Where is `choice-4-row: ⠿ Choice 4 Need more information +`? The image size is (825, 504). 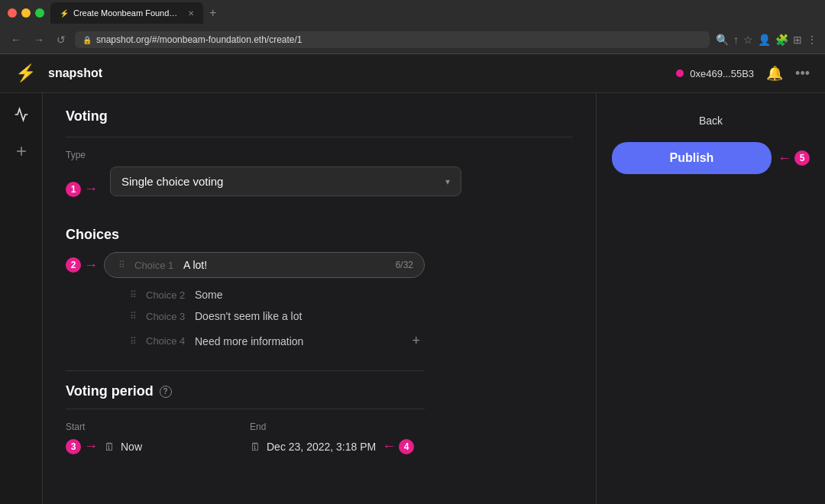 choice-4-row: ⠿ Choice 4 Need more information + is located at coordinates (276, 341).